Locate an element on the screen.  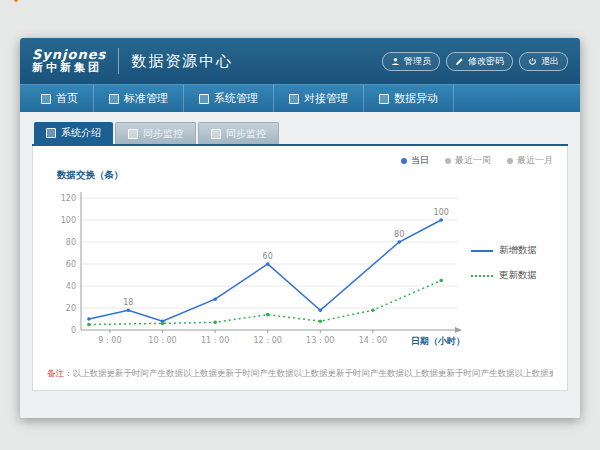
filter-label: 最近一月 is located at coordinates (535, 160).